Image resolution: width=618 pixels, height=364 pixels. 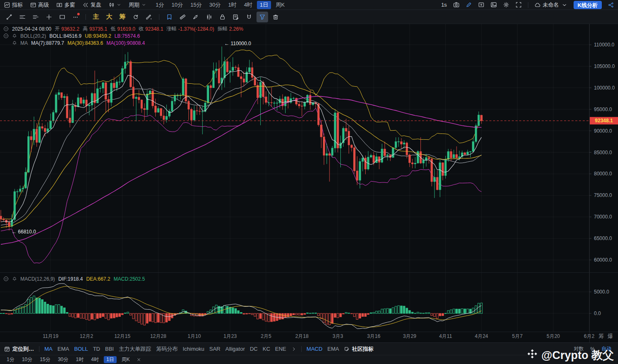 What do you see at coordinates (96, 17) in the screenshot?
I see `main-chart-toggle: 主` at bounding box center [96, 17].